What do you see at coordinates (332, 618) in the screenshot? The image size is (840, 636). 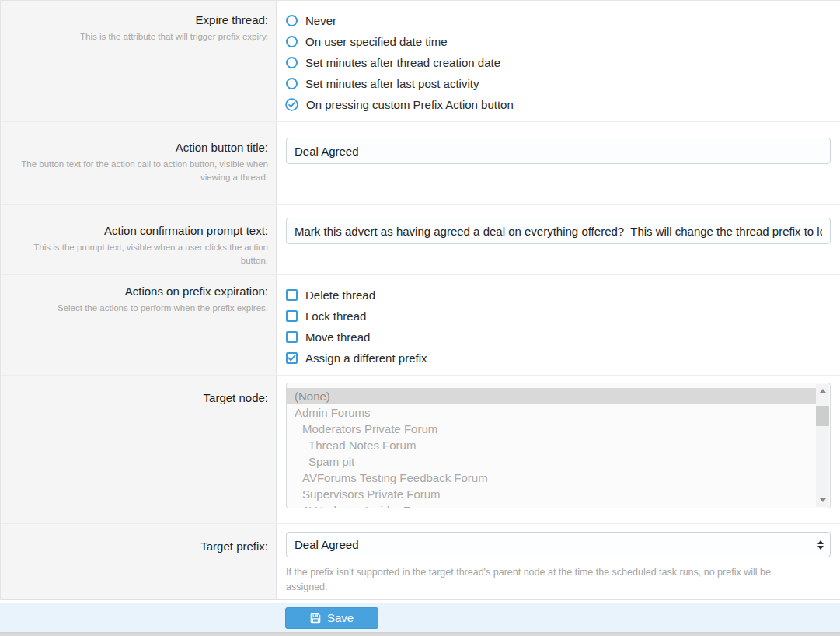 I see `save-button: Save` at bounding box center [332, 618].